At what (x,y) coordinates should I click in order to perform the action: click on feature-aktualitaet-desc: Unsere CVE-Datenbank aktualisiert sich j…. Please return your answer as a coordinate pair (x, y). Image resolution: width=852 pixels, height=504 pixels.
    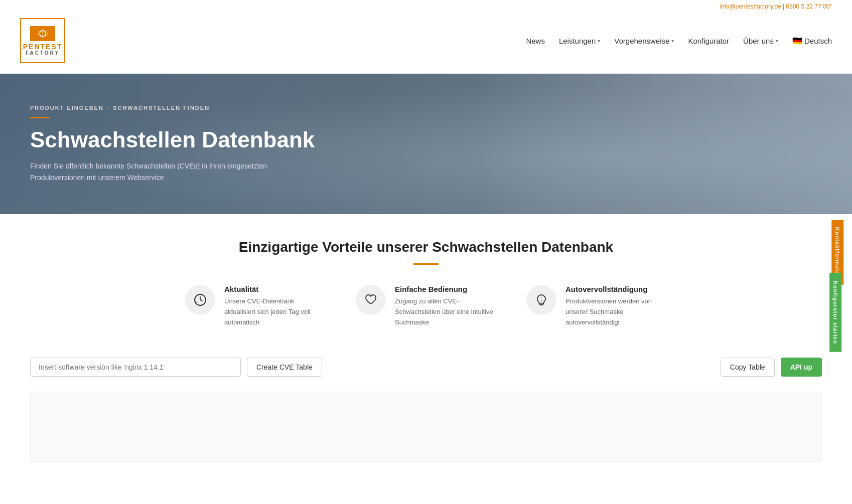
    Looking at the image, I should click on (275, 312).